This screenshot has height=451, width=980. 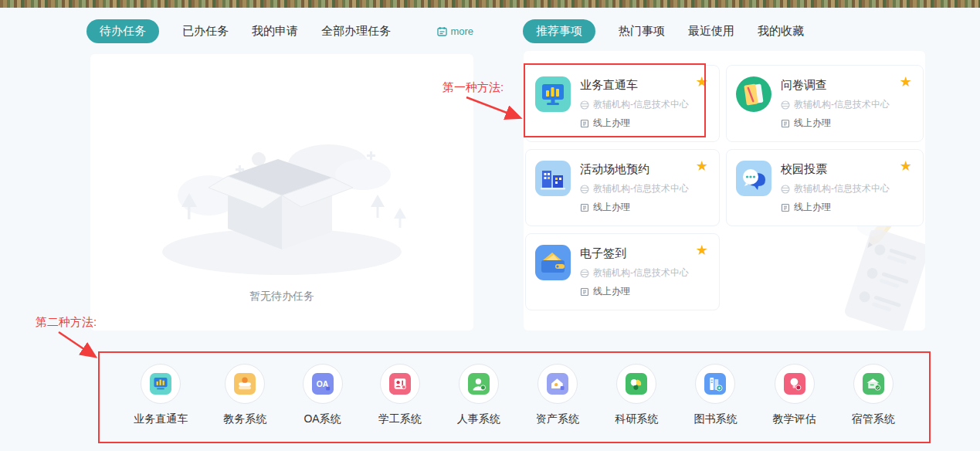 What do you see at coordinates (462, 31) in the screenshot?
I see `more-label: more` at bounding box center [462, 31].